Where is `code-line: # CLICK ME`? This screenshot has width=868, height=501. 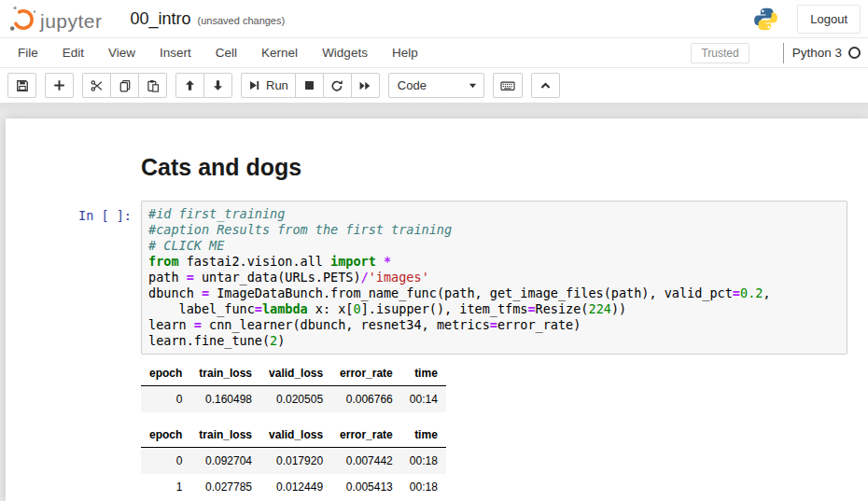 code-line: # CLICK ME is located at coordinates (495, 246).